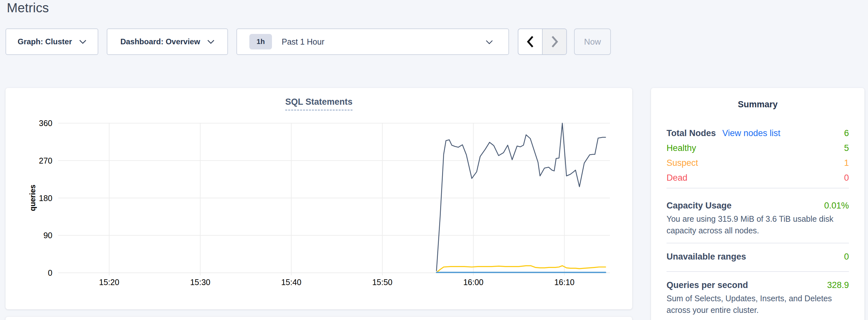 This screenshot has height=320, width=868. What do you see at coordinates (530, 42) in the screenshot?
I see `chevron-left-icon` at bounding box center [530, 42].